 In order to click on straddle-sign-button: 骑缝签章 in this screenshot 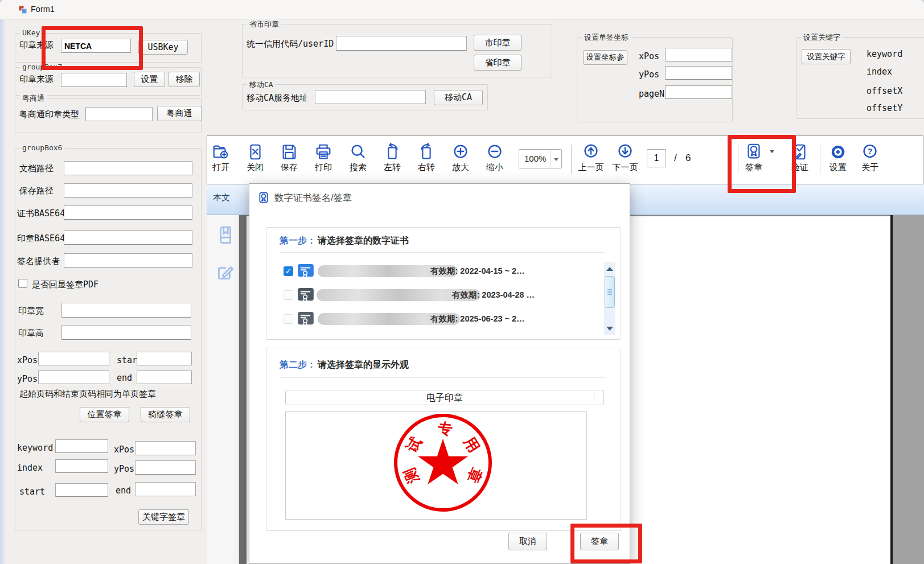, I will do `click(165, 414)`.